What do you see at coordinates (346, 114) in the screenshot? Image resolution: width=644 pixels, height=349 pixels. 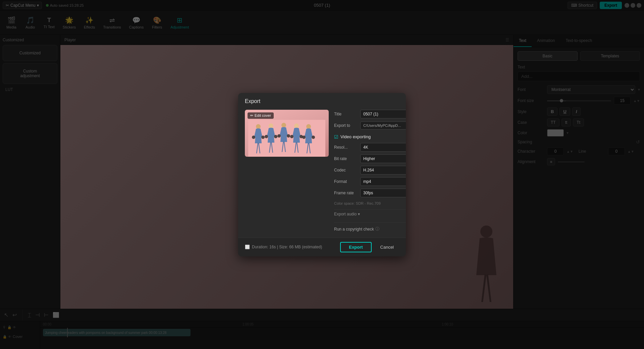 I see `title-label: Title` at bounding box center [346, 114].